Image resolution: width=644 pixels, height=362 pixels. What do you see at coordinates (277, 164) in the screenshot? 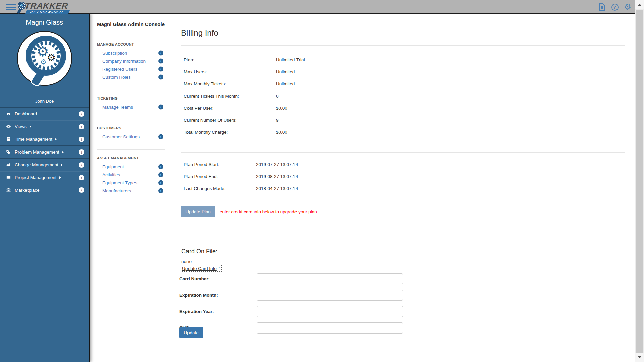
I see `period-row-value: 2019-07-27 13:07:14` at bounding box center [277, 164].